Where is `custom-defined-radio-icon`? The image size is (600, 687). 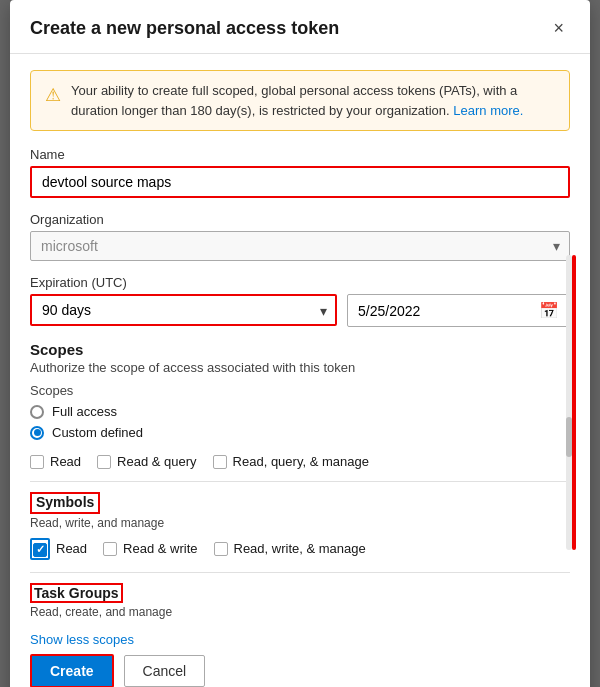 custom-defined-radio-icon is located at coordinates (37, 433).